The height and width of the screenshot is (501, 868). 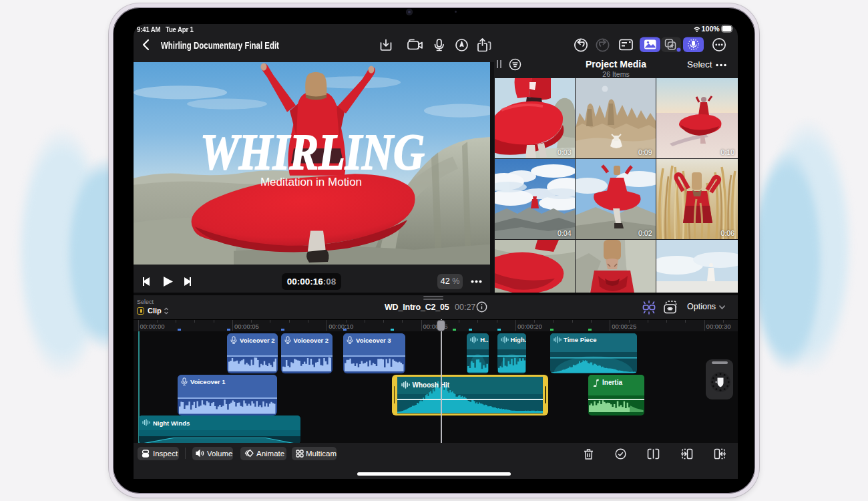 I want to click on svg-text: Meditation in Motion, so click(x=311, y=182).